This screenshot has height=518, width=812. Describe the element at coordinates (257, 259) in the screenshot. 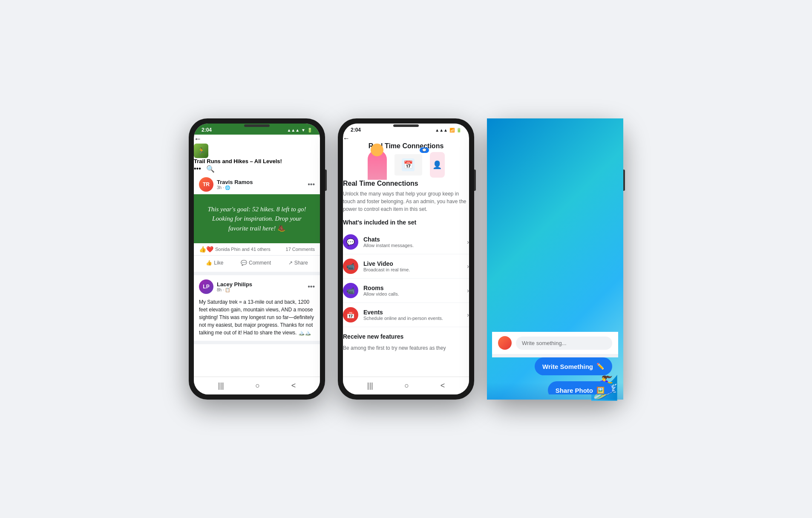

I see `phone-1: 2:04 ▲▲▲ ▼ 🔋 ← 🏃 Trail Runs and Hikes – …` at that location.